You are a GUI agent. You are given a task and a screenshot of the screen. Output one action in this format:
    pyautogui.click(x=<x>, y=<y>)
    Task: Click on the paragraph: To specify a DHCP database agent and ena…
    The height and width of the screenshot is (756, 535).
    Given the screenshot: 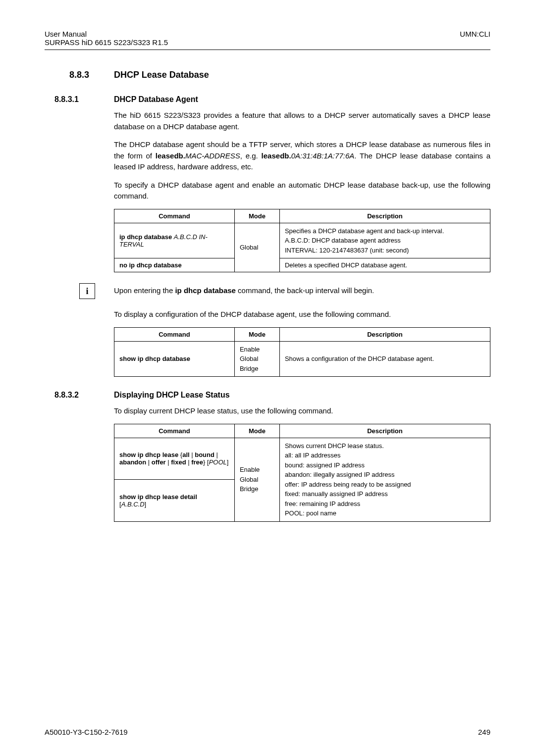 What is the action you would take?
    pyautogui.click(x=302, y=191)
    